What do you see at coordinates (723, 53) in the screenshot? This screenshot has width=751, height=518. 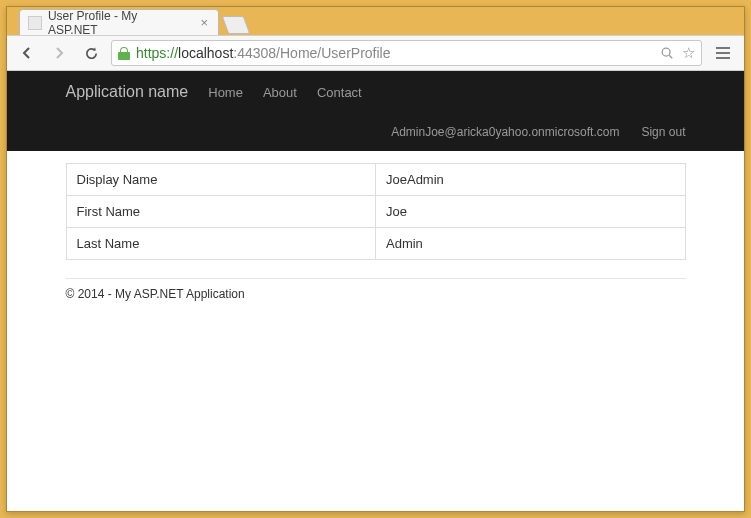 I see `hamburger-icon` at bounding box center [723, 53].